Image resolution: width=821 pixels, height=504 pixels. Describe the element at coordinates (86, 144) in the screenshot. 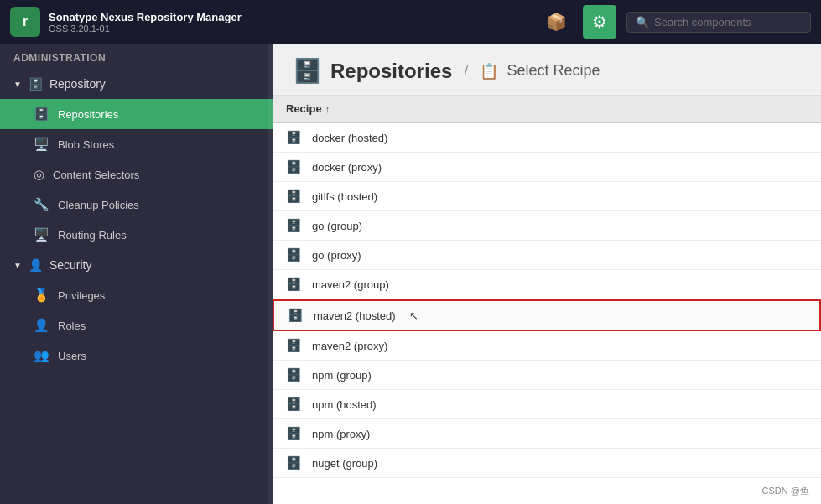

I see `sidebar-item-blob-stores-label: Blob Stores` at that location.